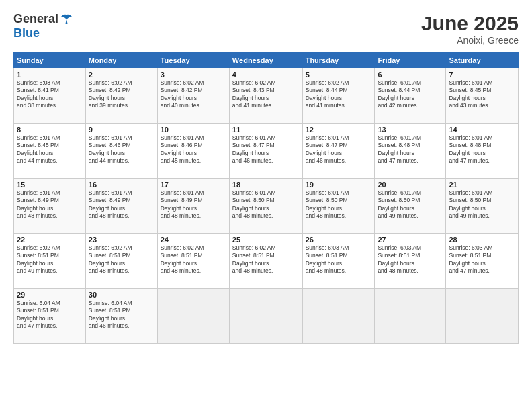 The width and height of the screenshot is (532, 411). Describe the element at coordinates (266, 151) in the screenshot. I see `table-cell: 11 Sunrise: 6:01 AM Sunset: 8:47 PM Dayl…` at that location.